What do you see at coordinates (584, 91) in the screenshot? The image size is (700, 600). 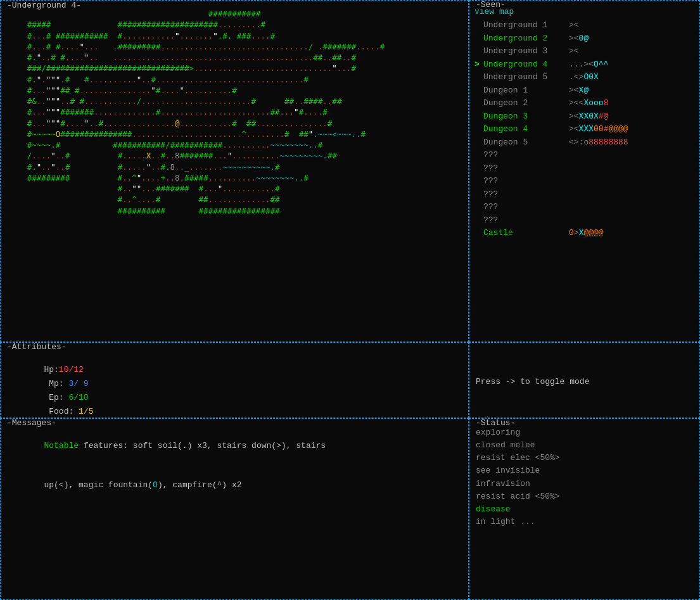 I see `seen-item: > Dungeon 1 ><X@` at bounding box center [584, 91].